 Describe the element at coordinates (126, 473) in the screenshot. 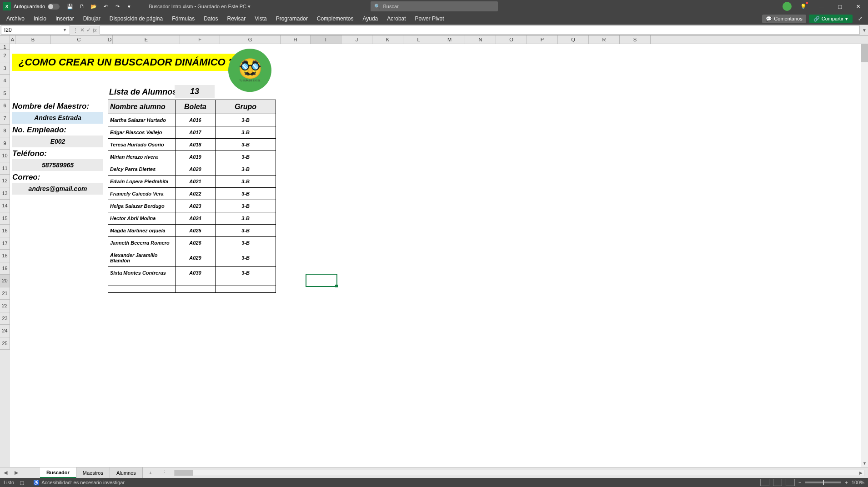

I see `sheet-tab-alumnos: Alumnos` at that location.